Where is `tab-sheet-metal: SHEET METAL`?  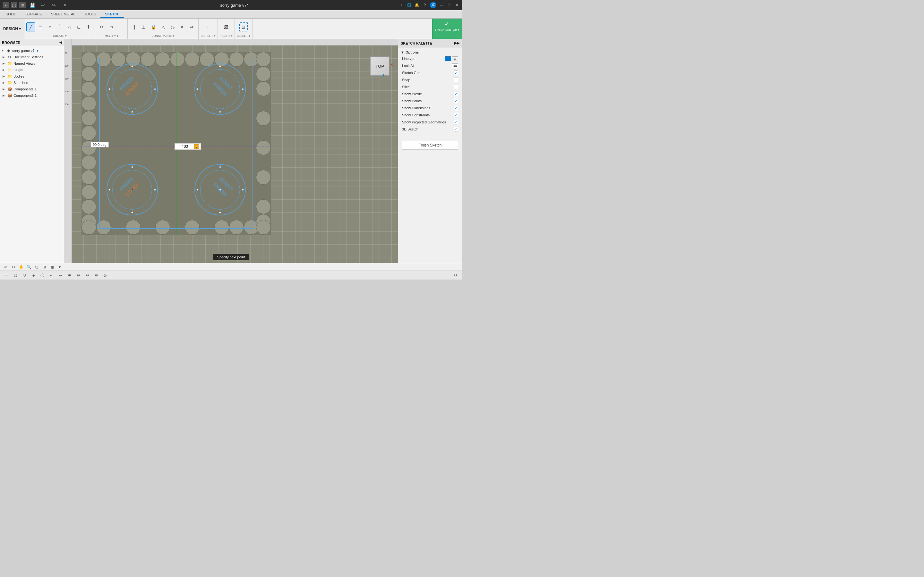 tab-sheet-metal: SHEET METAL is located at coordinates (63, 15).